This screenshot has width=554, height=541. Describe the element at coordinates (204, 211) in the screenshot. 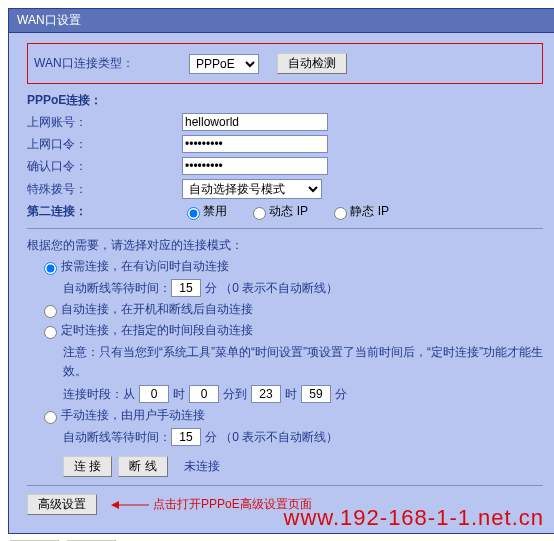

I see `second-conn-disable: 禁用` at that location.